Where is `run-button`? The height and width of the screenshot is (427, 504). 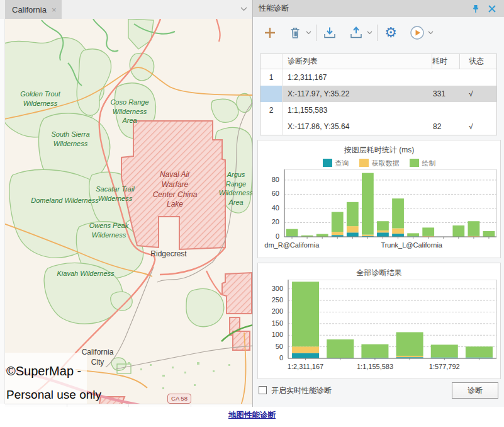 run-button is located at coordinates (417, 33).